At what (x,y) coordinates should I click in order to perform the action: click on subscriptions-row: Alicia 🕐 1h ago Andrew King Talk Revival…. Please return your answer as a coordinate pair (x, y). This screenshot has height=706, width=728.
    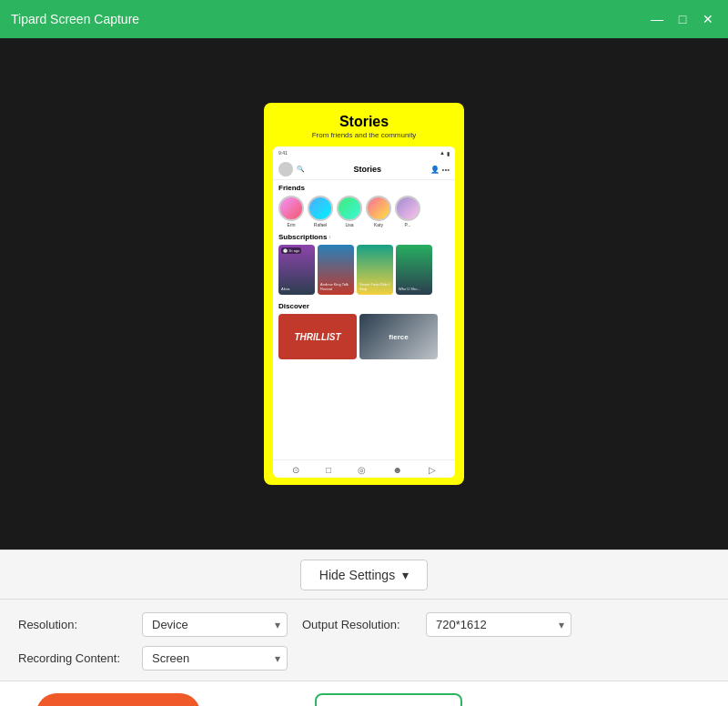
    Looking at the image, I should click on (364, 271).